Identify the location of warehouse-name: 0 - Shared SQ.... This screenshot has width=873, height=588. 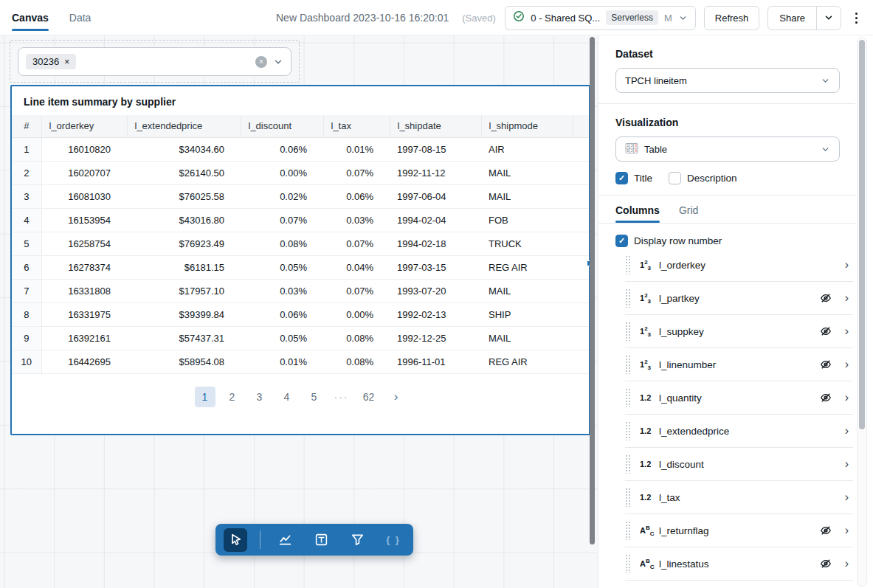
(565, 18).